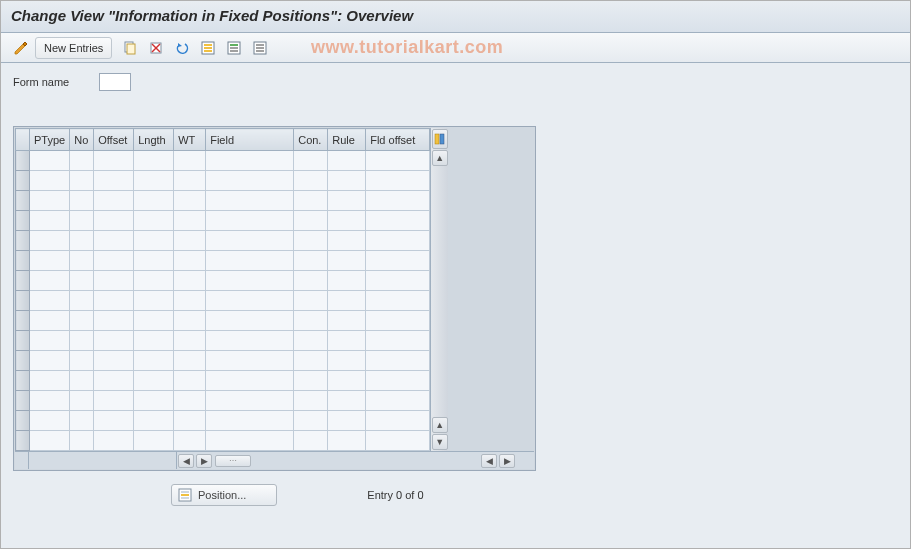 This screenshot has width=911, height=549. Describe the element at coordinates (182, 48) in the screenshot. I see `undo-change-icon` at that location.